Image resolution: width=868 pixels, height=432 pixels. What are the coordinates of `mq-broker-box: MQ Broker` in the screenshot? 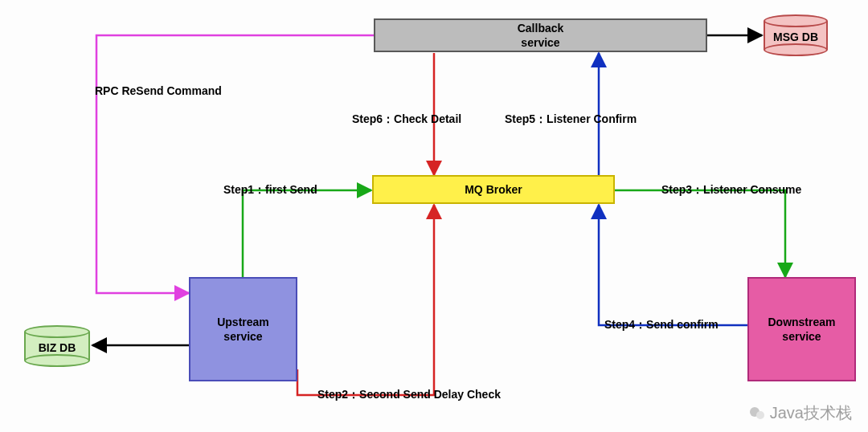 It's located at (493, 190).